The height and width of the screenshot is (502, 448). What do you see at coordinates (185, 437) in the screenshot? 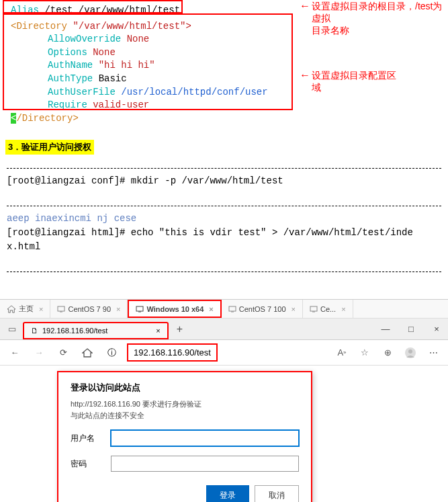
I see `auth-dialog: 登录以访问此站点 http://192.168.116.90 要求进行身份验证 …` at bounding box center [185, 437].